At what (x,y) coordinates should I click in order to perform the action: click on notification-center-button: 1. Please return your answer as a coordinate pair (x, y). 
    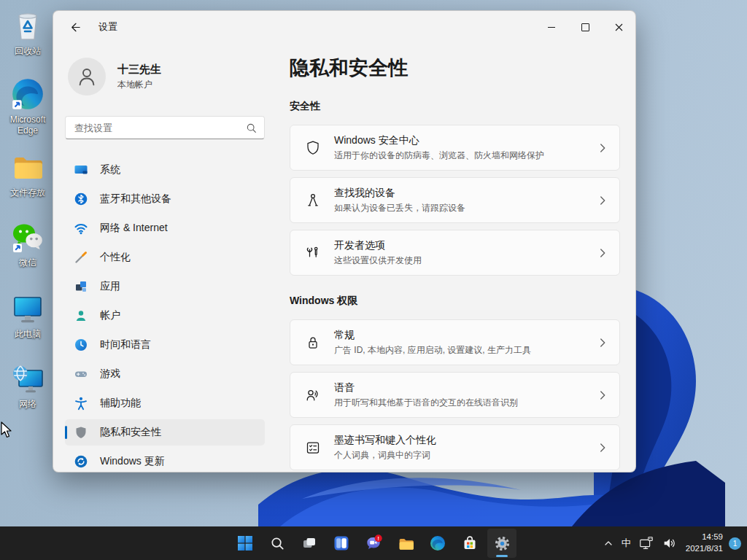
    Looking at the image, I should click on (735, 543).